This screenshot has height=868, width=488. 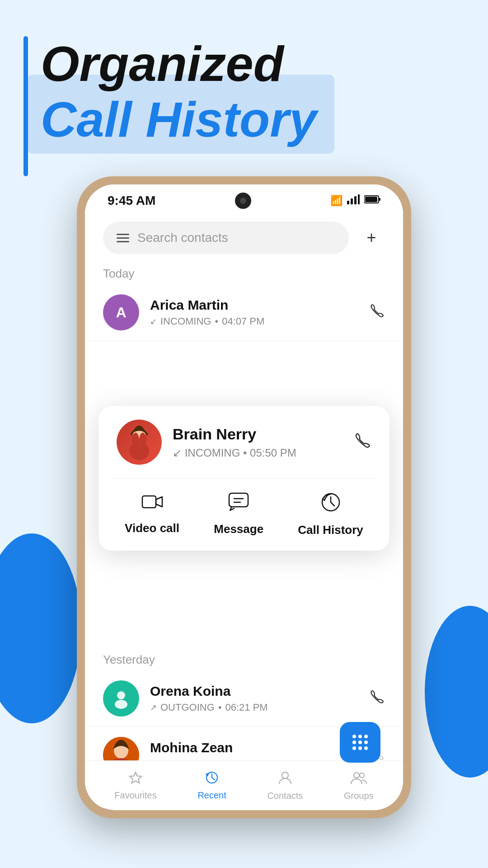 What do you see at coordinates (139, 442) in the screenshot?
I see `avatar-brain-nerry` at bounding box center [139, 442].